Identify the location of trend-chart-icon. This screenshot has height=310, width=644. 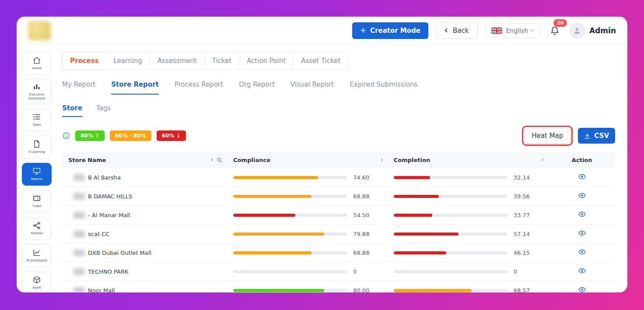
(37, 253).